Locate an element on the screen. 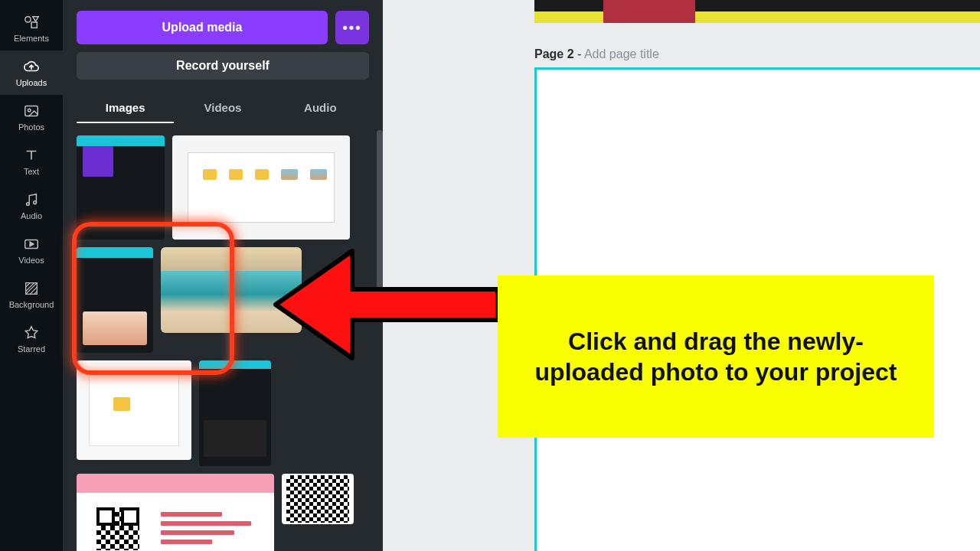 This screenshot has width=980, height=551. tutorial-callout-text: Click and drag the newly-uploaded photo … is located at coordinates (716, 357).